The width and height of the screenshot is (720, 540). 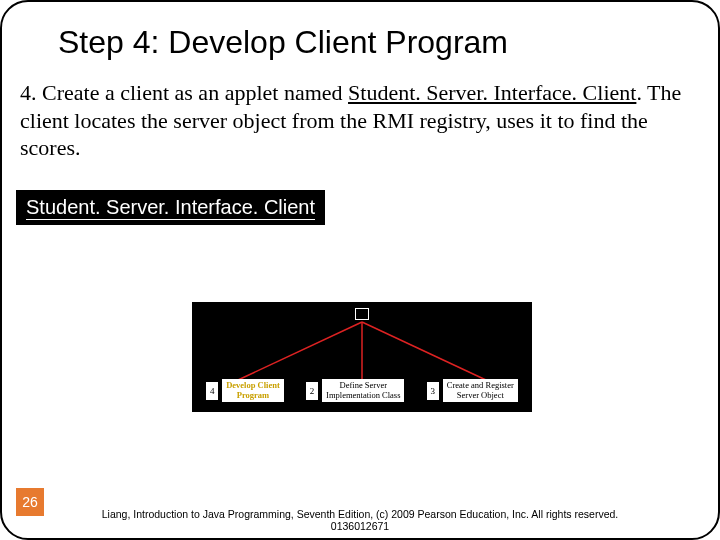 What do you see at coordinates (355, 390) in the screenshot?
I see `diagram-item: 2 Define Server Implementation Class` at bounding box center [355, 390].